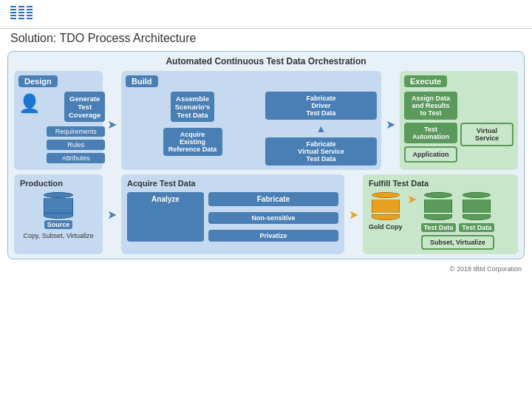 The height and width of the screenshot is (399, 532). What do you see at coordinates (439, 228) in the screenshot?
I see `test-data-label-1: Test Data` at bounding box center [439, 228].